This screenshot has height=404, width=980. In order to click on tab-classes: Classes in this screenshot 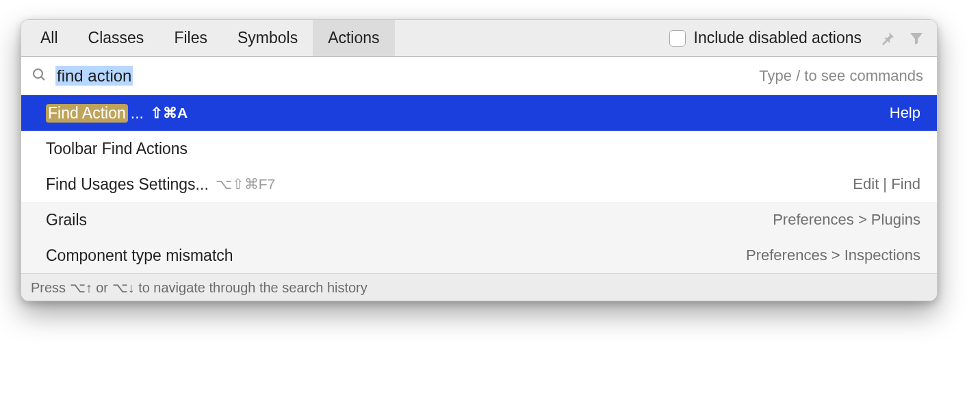, I will do `click(116, 38)`.